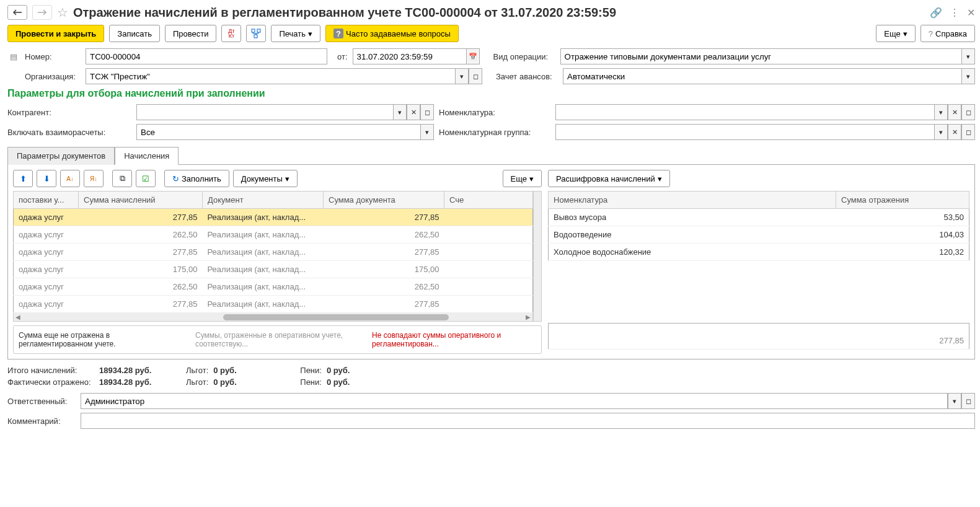 This screenshot has height=507, width=980. I want to click on comment-input, so click(528, 421).